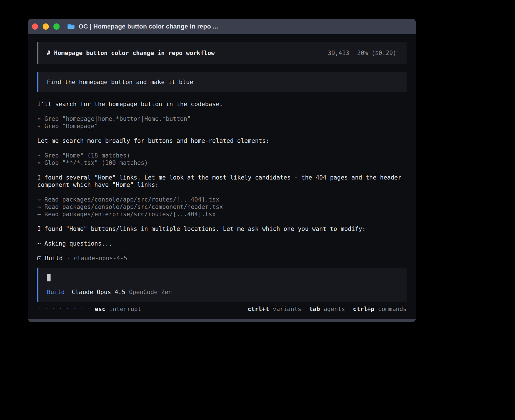 The height and width of the screenshot is (420, 515). Describe the element at coordinates (222, 53) in the screenshot. I see `session-header: # Homepage button color change in repo w…` at that location.